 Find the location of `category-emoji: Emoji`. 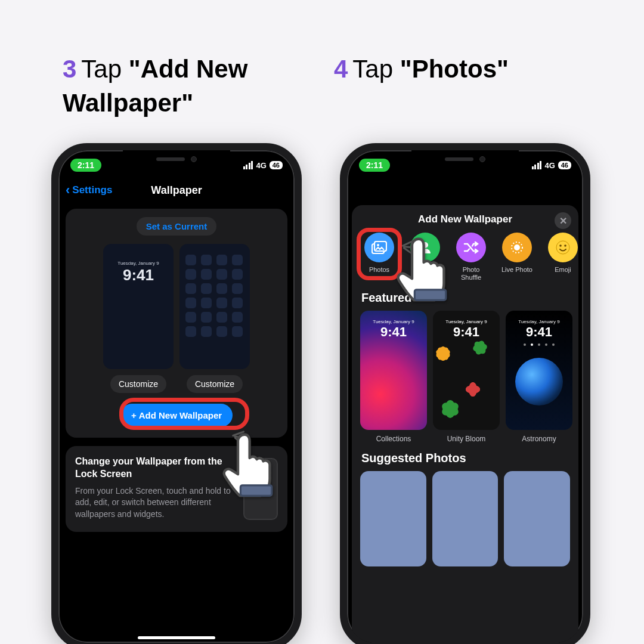

category-emoji: Emoji is located at coordinates (561, 257).